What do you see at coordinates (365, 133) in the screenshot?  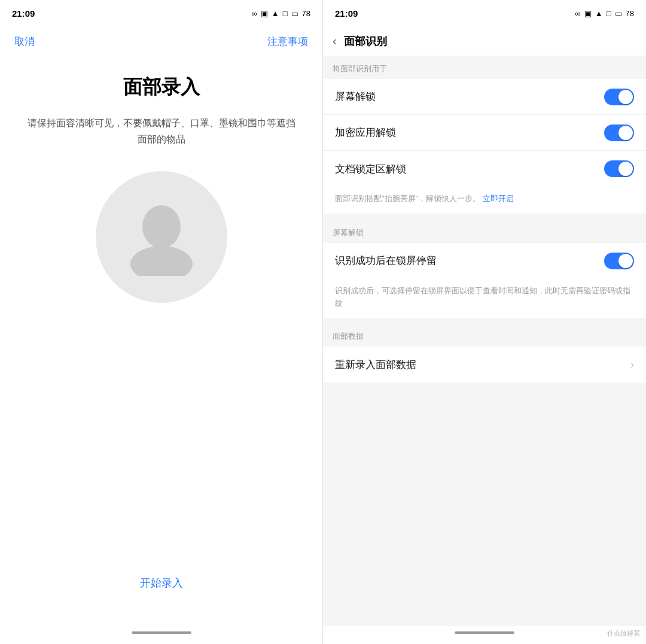 I see `app-unlock-label: 加密应用解锁` at bounding box center [365, 133].